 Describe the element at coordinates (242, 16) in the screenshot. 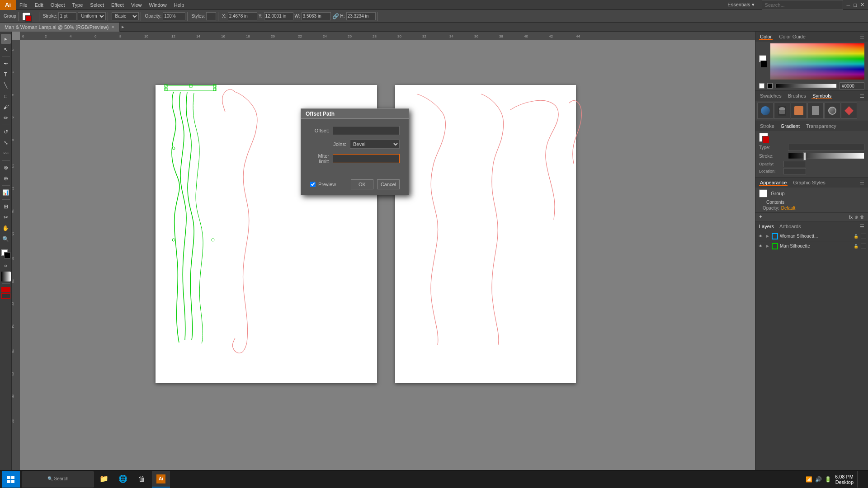

I see `x-input` at that location.